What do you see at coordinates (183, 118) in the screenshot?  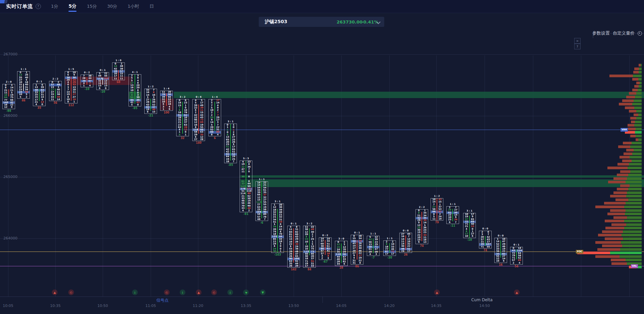 I see `footprint-candle: 3 : 206182315170616187891622816312521372…` at bounding box center [183, 118].